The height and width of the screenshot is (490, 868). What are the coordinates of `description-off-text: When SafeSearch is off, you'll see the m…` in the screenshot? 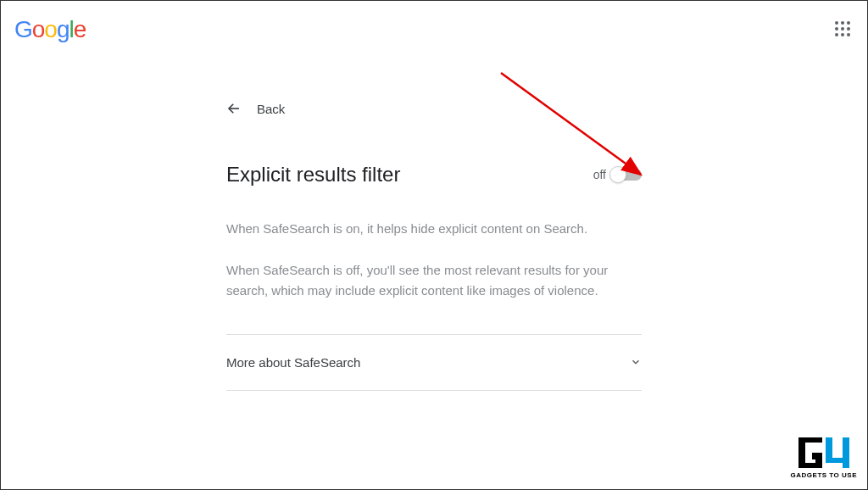 It's located at (434, 280).